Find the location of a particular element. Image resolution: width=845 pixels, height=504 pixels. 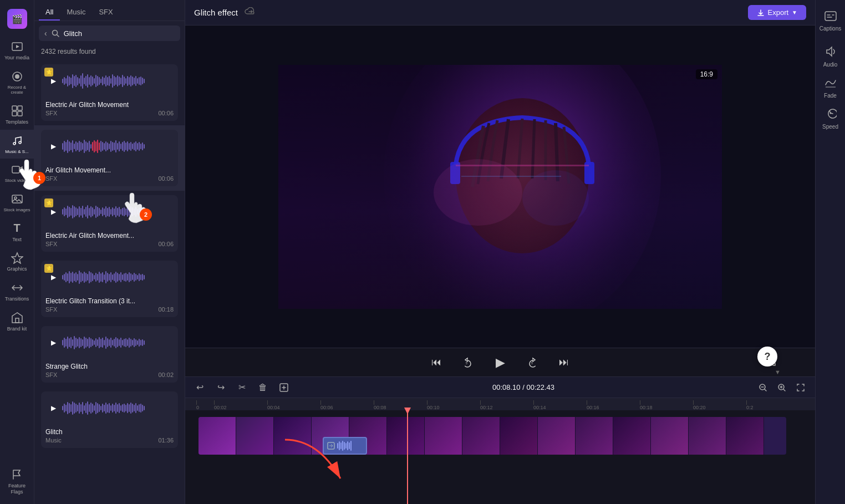

sidebar-item-music-sfx: Music & S... is located at coordinates (17, 144).